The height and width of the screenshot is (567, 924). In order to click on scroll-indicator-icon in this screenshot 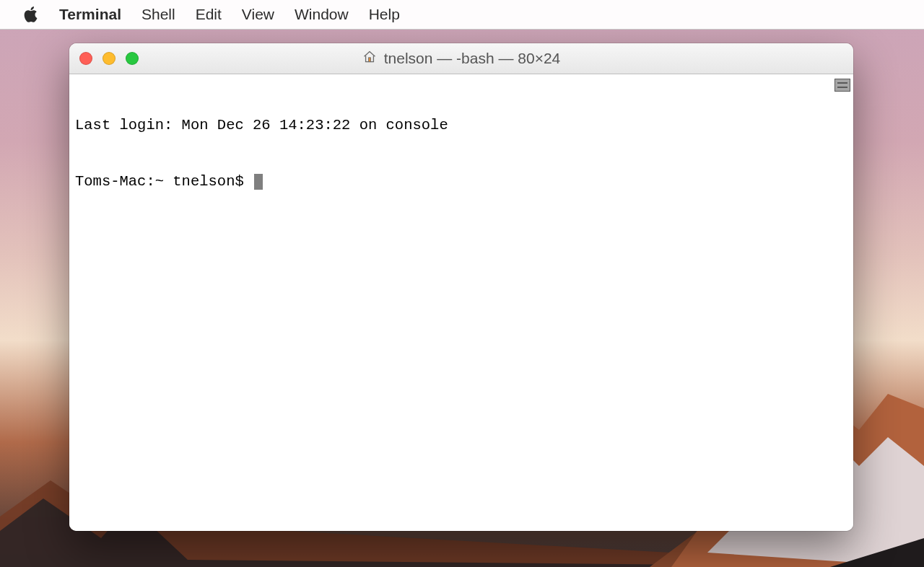, I will do `click(842, 85)`.